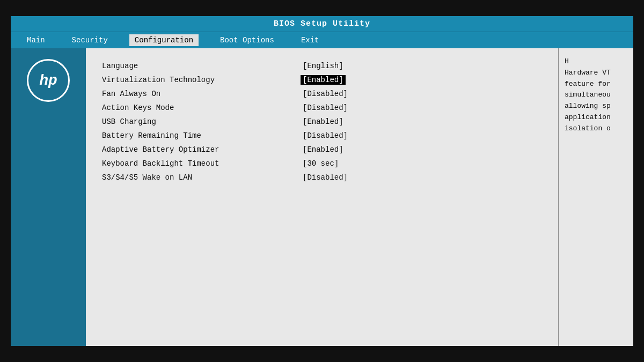 The width and height of the screenshot is (644, 362). I want to click on setting-value: [30 sec], so click(321, 164).